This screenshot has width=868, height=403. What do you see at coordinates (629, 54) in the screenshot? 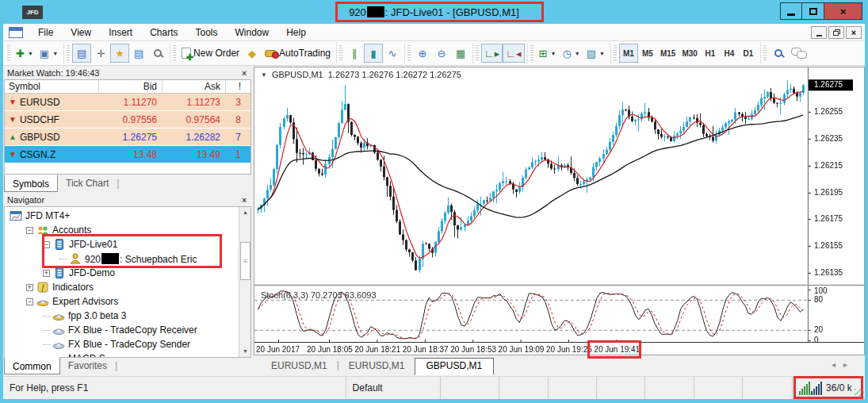
I see `tf-m1-label: M1` at bounding box center [629, 54].